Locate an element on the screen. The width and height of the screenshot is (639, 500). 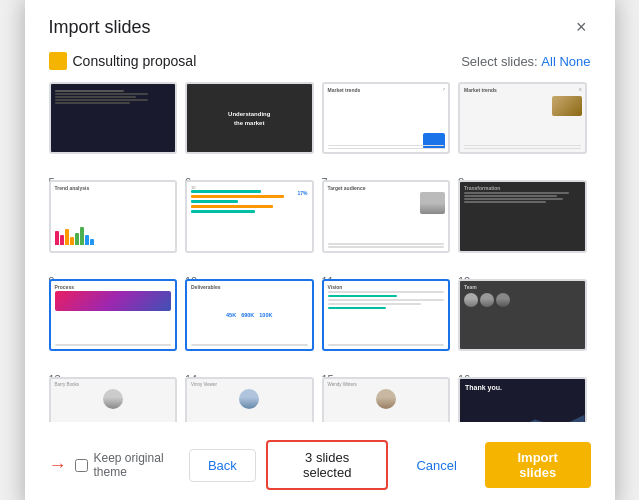
slide-thumb-13: Process is located at coordinates (114, 315).